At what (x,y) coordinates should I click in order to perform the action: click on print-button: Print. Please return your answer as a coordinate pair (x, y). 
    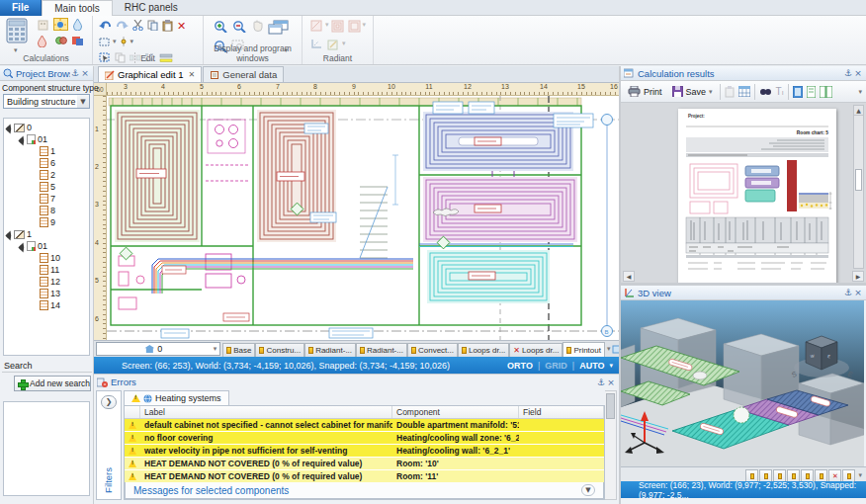
    Looking at the image, I should click on (645, 91).